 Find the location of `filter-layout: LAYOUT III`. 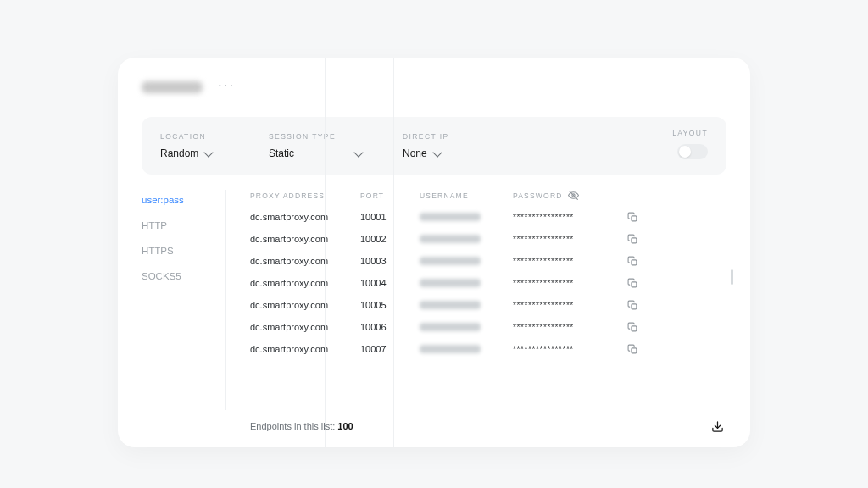

filter-layout: LAYOUT III is located at coordinates (690, 144).